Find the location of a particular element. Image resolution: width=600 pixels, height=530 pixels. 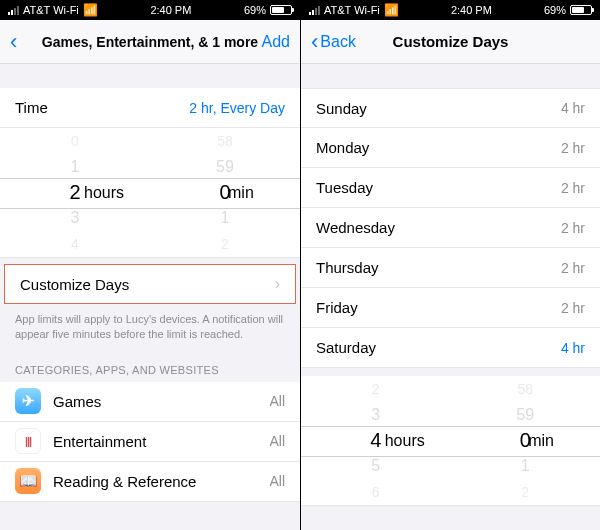

time-picker: 2 3 4 5 6 hours 58 59 0 1 2 min is located at coordinates (450, 441).